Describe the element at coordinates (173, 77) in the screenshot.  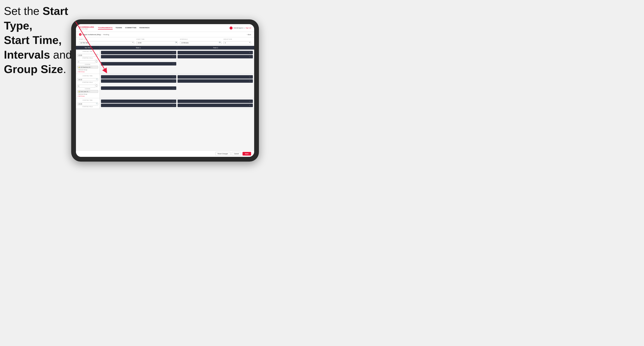
I see `player-remove-2-1: ×` at that location.